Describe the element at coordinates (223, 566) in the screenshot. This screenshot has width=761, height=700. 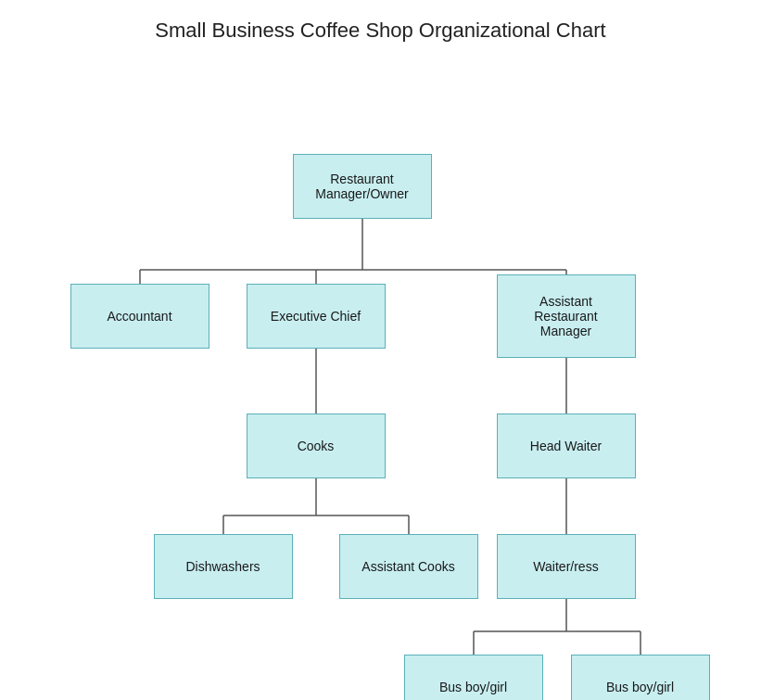
I see `node-dishwashers: Dishwashers` at that location.